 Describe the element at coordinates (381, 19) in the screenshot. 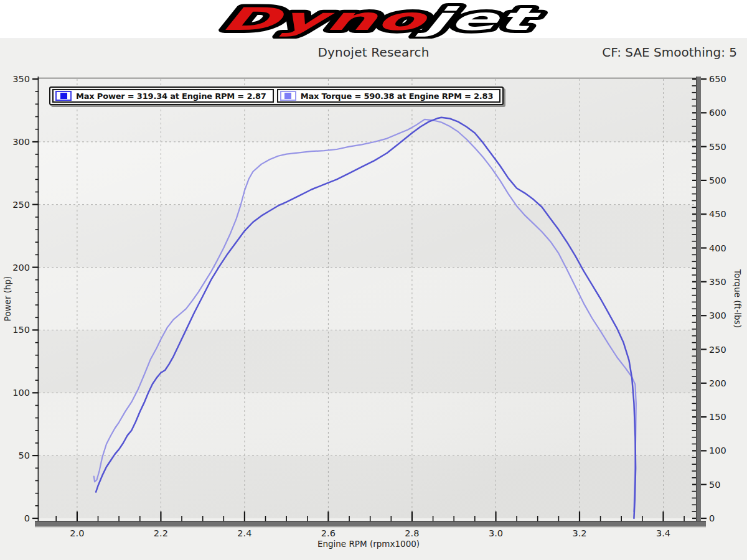

I see `svg-text: Dynojet` at that location.